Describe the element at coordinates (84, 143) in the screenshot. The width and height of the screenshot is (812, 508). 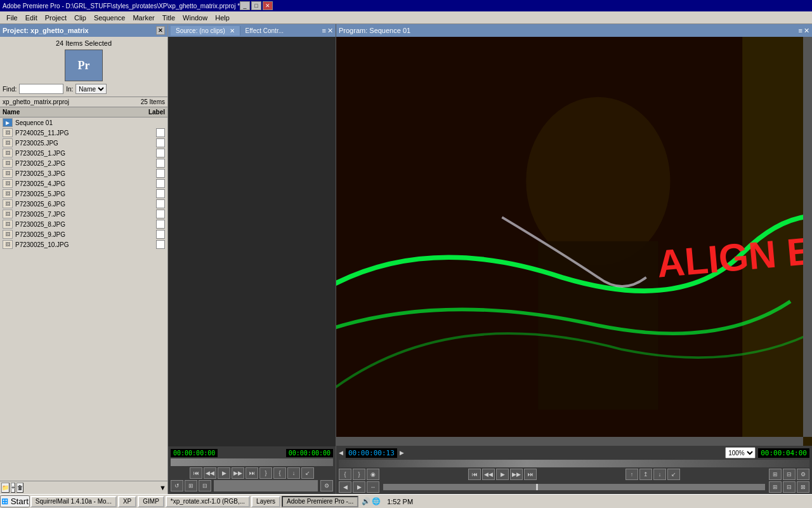
I see `list-item: 🖼 P7230025.JPG` at that location.